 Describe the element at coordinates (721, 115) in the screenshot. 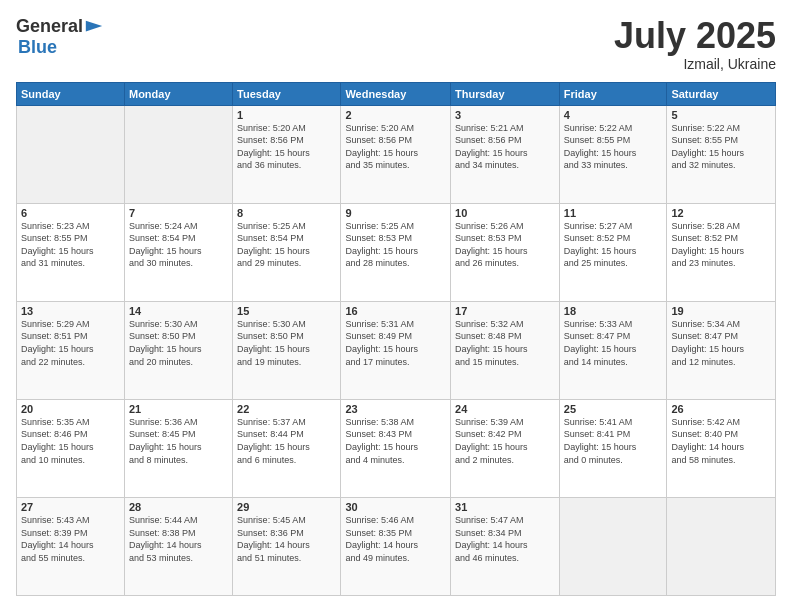

I see `day-number: 5` at that location.